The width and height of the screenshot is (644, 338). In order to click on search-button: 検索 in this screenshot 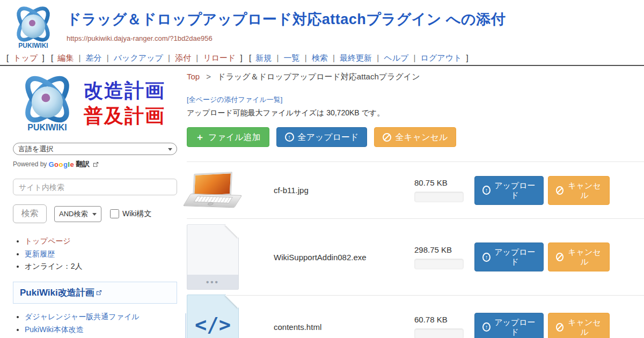, I will do `click(30, 214)`.